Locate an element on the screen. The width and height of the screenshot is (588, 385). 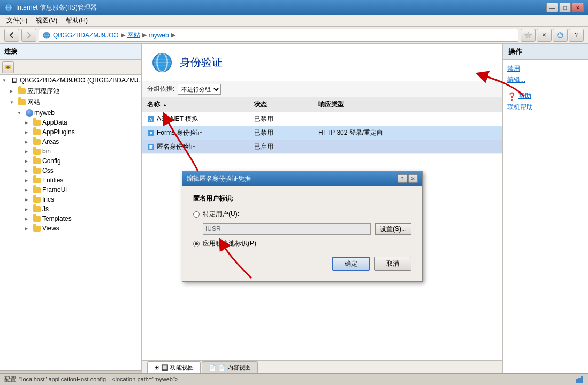
sidebar-header: 连接 is located at coordinates (71, 52).